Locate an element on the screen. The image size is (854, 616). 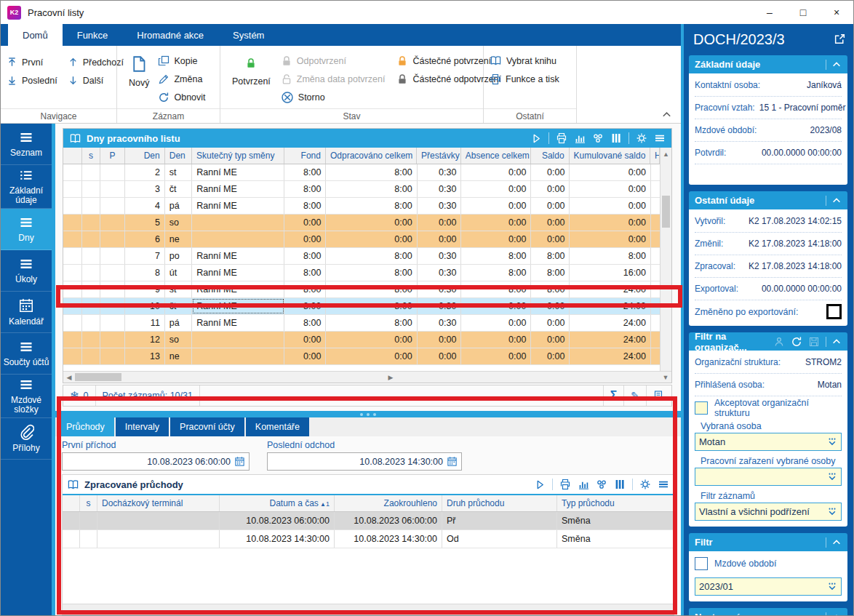
pivot-toolbar-icon is located at coordinates (598, 138).